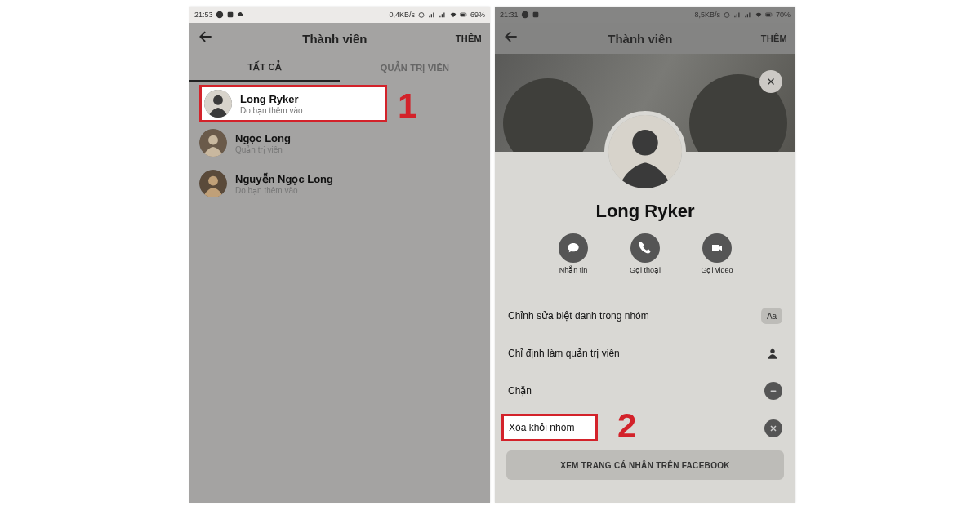 Image resolution: width=980 pixels, height=510 pixels. Describe the element at coordinates (284, 180) in the screenshot. I see `member-name: Nguyễn Ngọc Long` at that location.